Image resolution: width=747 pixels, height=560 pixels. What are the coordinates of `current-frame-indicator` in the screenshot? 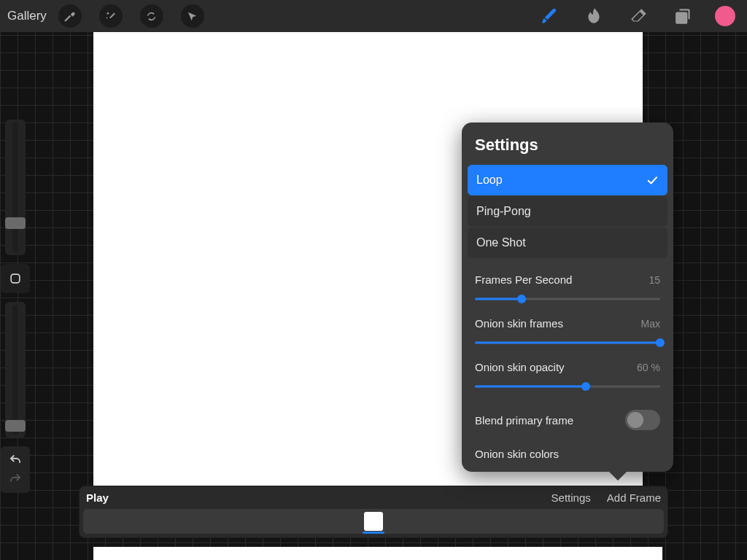 It's located at (374, 532).